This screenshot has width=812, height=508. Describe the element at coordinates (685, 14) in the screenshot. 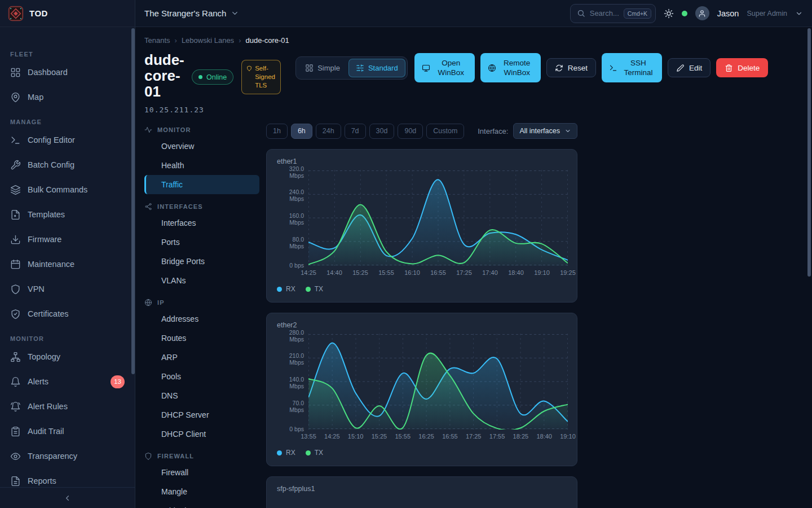

I see `status-dot` at that location.